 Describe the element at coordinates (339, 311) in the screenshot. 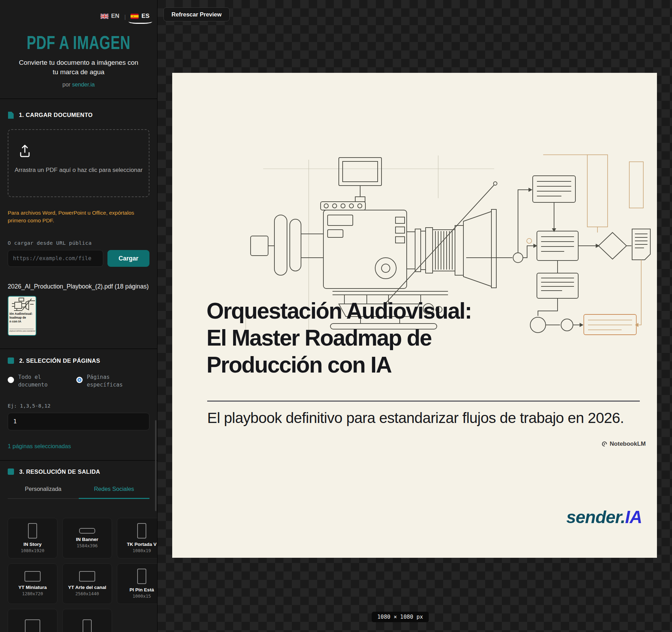

I see `document-title-line: Orquestación Audiovisual:` at that location.